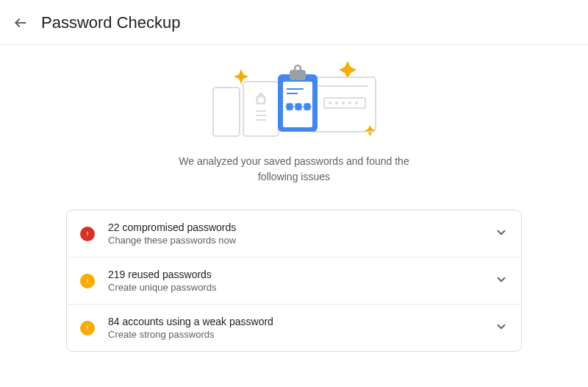 The width and height of the screenshot is (588, 387). I want to click on compromised-passwords-row: 22 compromised passwords Change these pa…, so click(294, 234).